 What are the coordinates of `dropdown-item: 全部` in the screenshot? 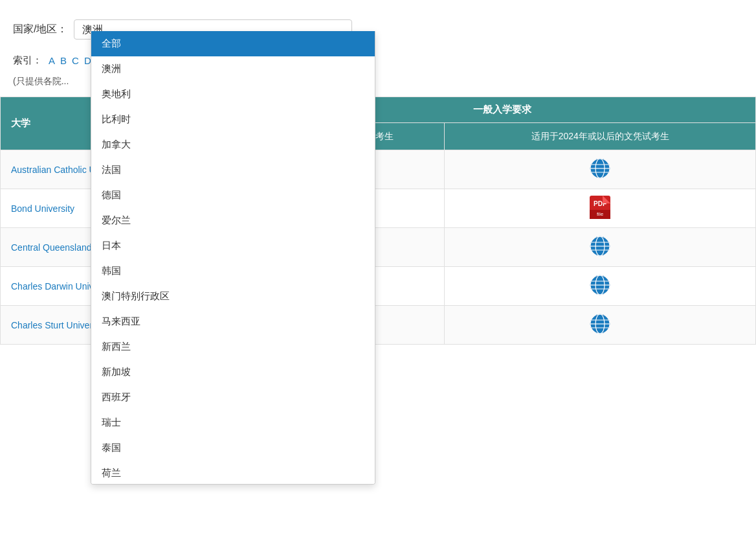 It's located at (233, 44).